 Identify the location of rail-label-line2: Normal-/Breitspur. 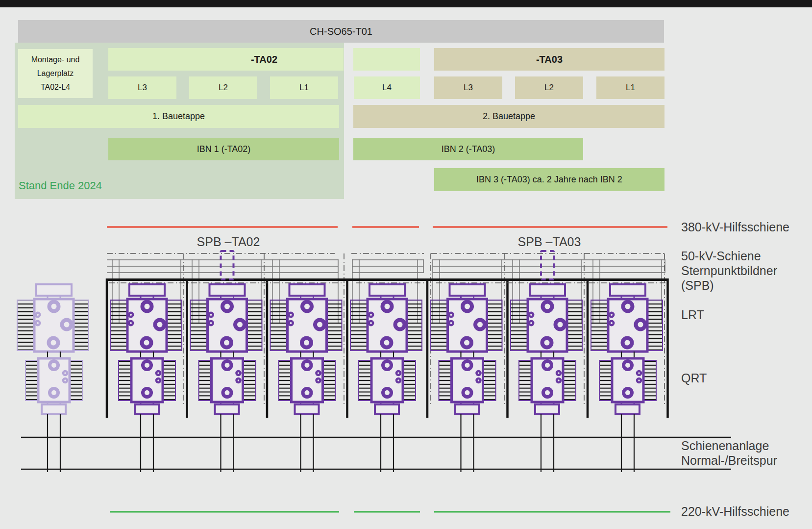
(729, 460).